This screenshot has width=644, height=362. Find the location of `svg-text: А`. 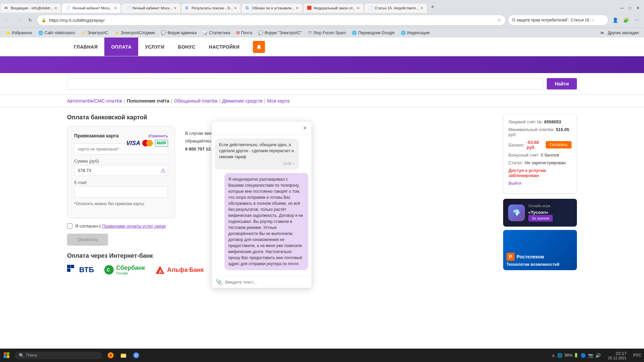

svg-text: А is located at coordinates (160, 272).